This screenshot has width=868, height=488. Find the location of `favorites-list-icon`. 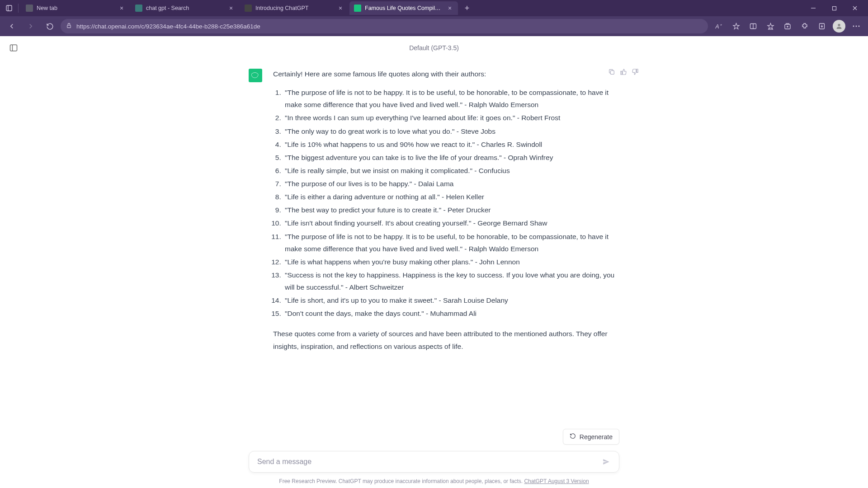

favorites-list-icon is located at coordinates (770, 26).